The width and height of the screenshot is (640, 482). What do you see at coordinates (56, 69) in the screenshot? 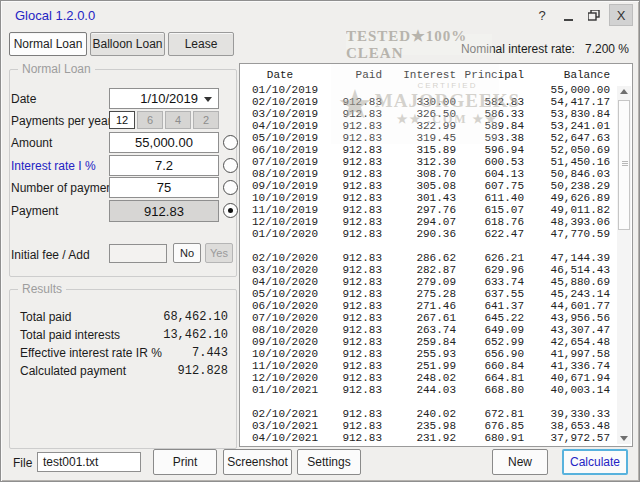
I see `normal-loan-group-title: Normal Loan` at bounding box center [56, 69].